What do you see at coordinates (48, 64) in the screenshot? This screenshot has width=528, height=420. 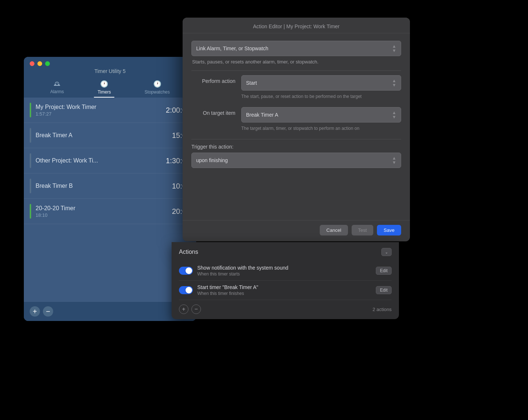 I see `maximize-button` at bounding box center [48, 64].